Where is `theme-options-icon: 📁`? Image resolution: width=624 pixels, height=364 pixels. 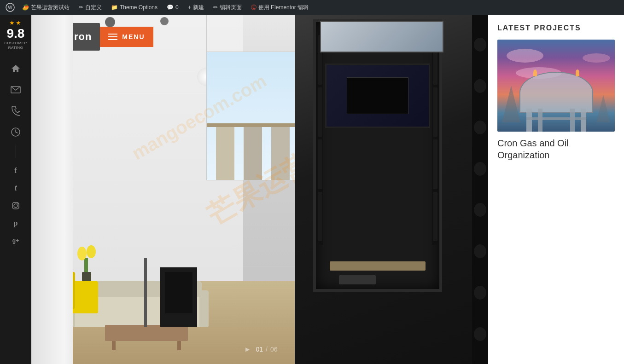
theme-options-icon: 📁 is located at coordinates (114, 7).